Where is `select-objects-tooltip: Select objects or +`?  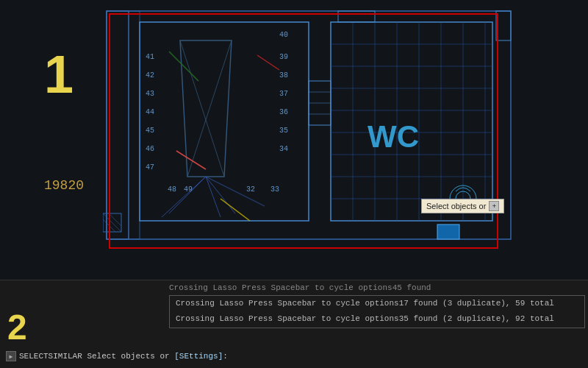 select-objects-tooltip: Select objects or + is located at coordinates (463, 206).